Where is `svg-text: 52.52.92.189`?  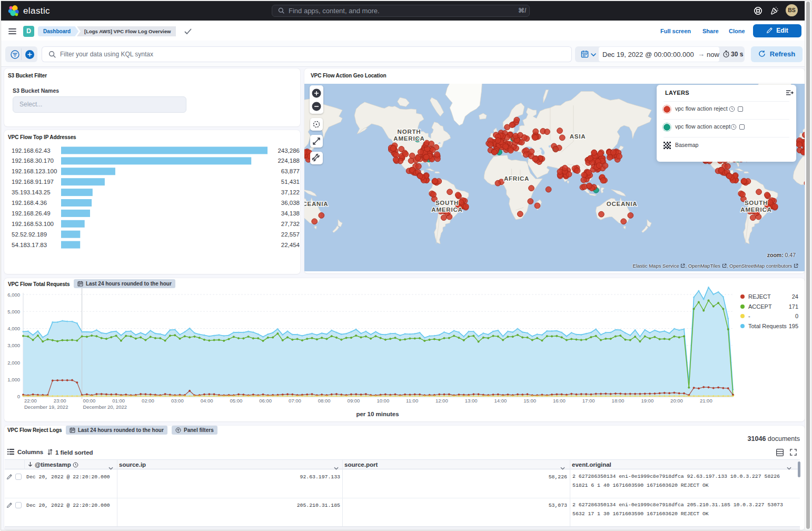 svg-text: 52.52.92.189 is located at coordinates (29, 234).